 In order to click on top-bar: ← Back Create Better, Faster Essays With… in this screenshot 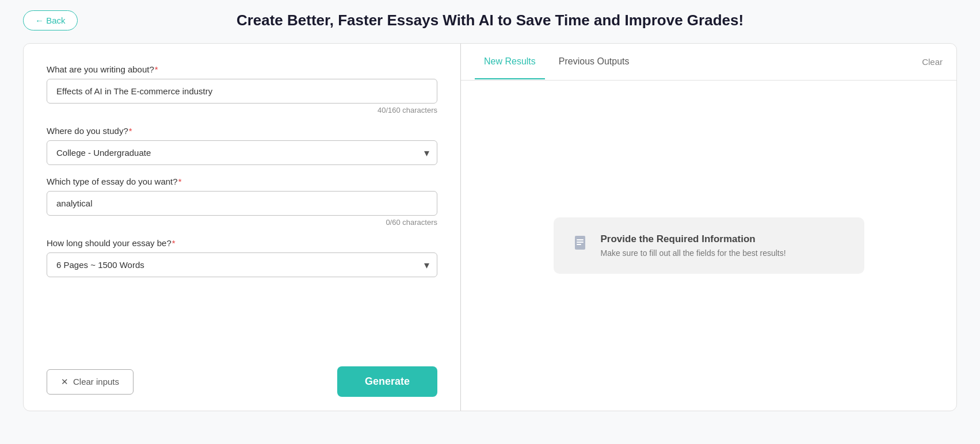, I will do `click(490, 21)`.